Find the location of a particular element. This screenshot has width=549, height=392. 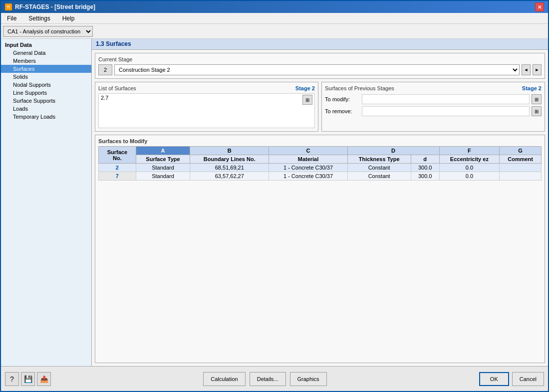

stage-dropdown: CA1 - Analysis of construction st... is located at coordinates (48, 31).